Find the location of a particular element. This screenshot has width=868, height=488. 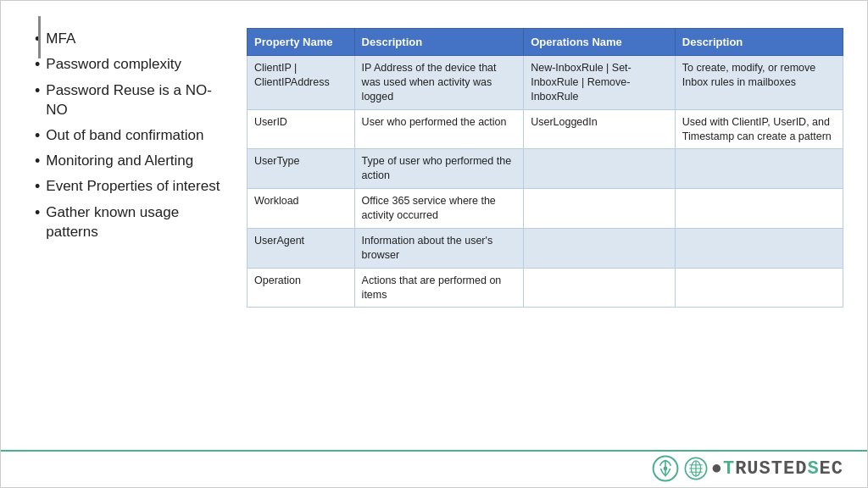

table-cell: Used with ClientIP, UserID, and Timestam… is located at coordinates (759, 129).